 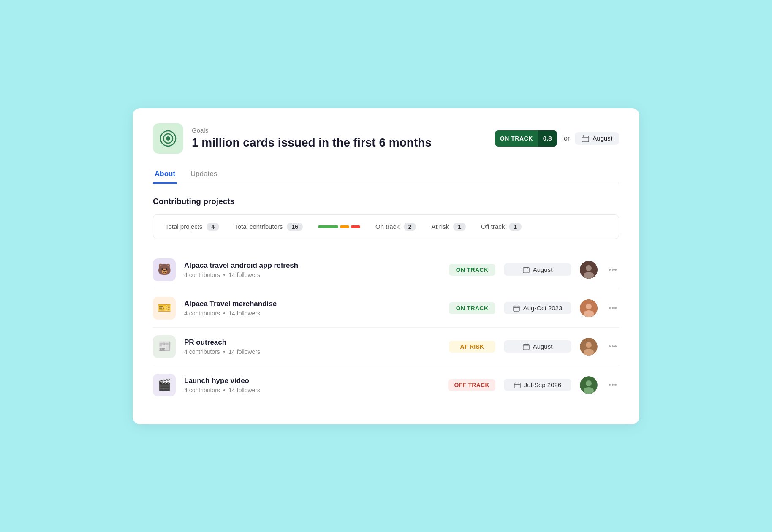 I want to click on off-track-label: Off track, so click(x=493, y=226).